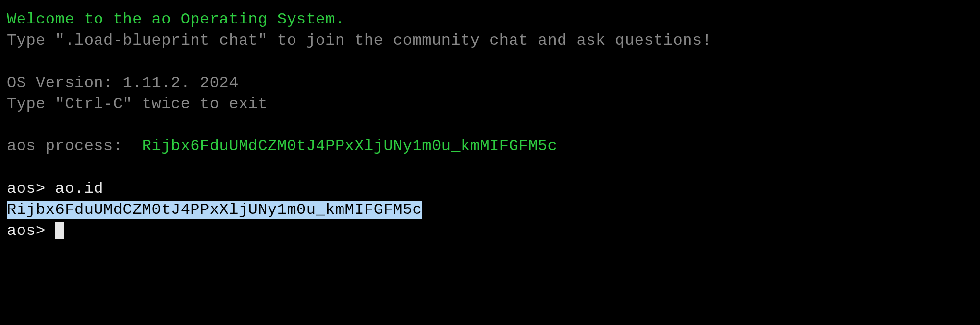 The width and height of the screenshot is (980, 325). Describe the element at coordinates (490, 231) in the screenshot. I see `command-line-2: aos>` at that location.